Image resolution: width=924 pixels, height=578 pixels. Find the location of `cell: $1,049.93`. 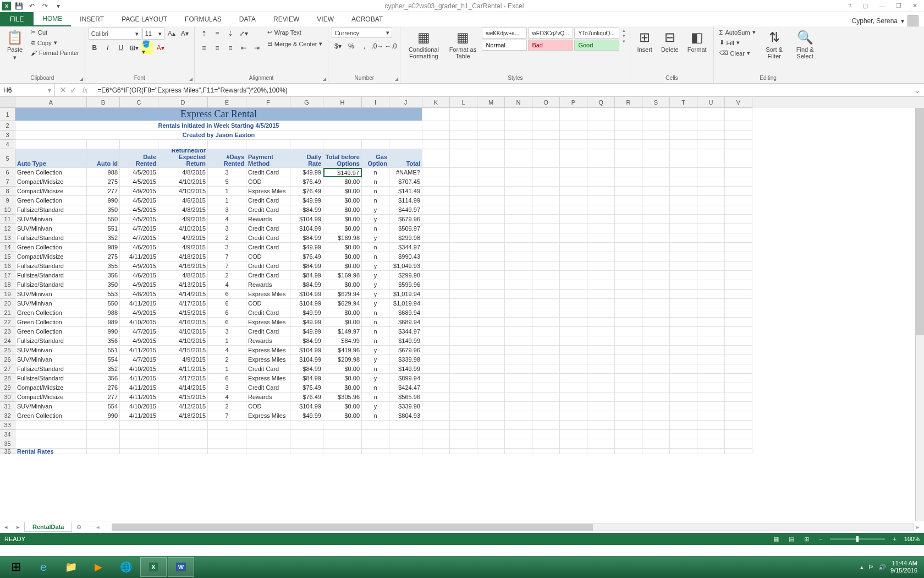

cell: $1,049.93 is located at coordinates (406, 266).